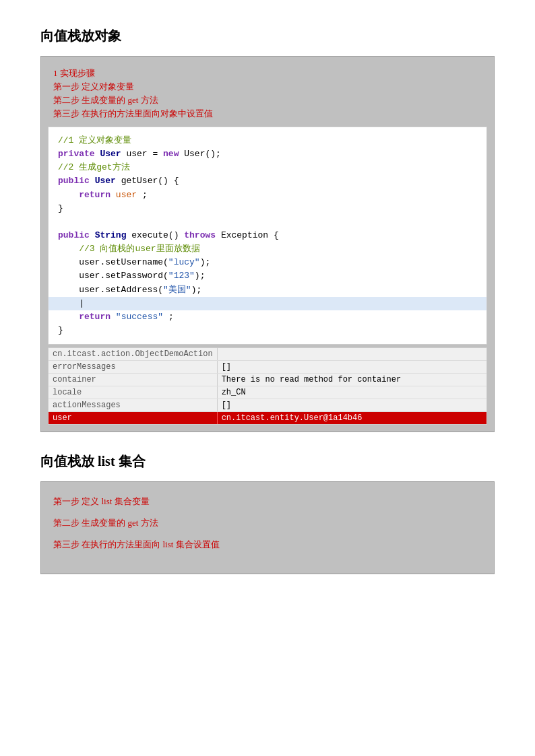 Image resolution: width=535 pixels, height=756 pixels. What do you see at coordinates (108, 180) in the screenshot?
I see `type-user2: User` at bounding box center [108, 180].